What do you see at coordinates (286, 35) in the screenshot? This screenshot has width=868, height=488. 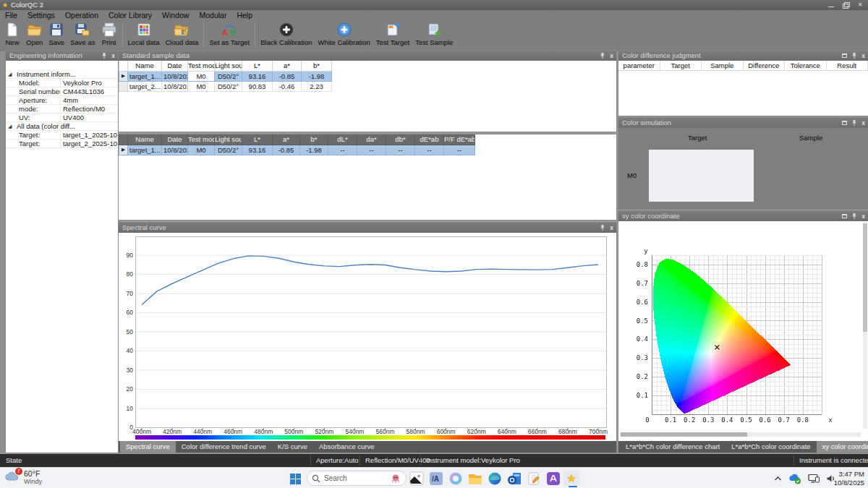 I see `black-calibration-button: Black Calibration` at bounding box center [286, 35].